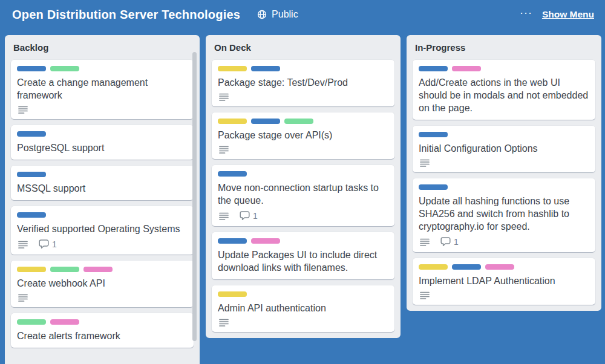  What do you see at coordinates (504, 149) in the screenshot?
I see `card-title: Initial Configuration Options` at bounding box center [504, 149].